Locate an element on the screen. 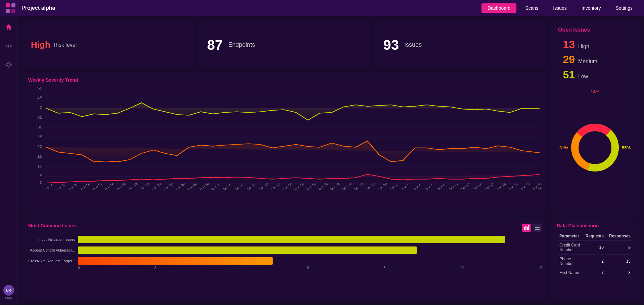 The height and width of the screenshot is (305, 644). svg-text: 15 is located at coordinates (40, 156).